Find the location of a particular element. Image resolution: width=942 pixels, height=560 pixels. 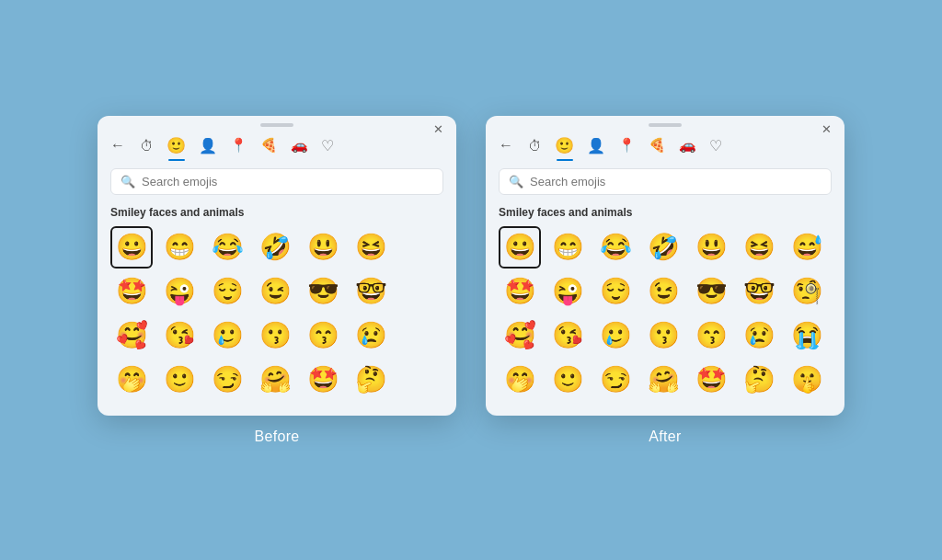

after-nav-travel: 🚗 is located at coordinates (688, 145).